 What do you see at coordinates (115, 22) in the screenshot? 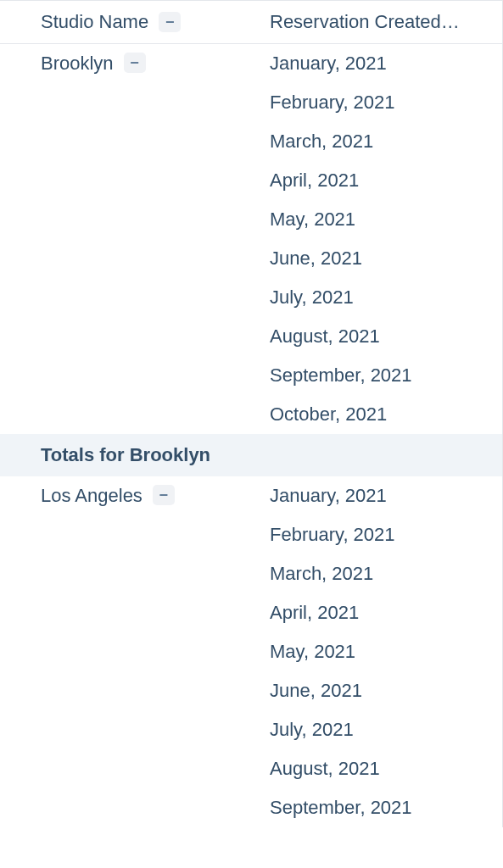
I see `column-header-studio: Studio Name −` at bounding box center [115, 22].